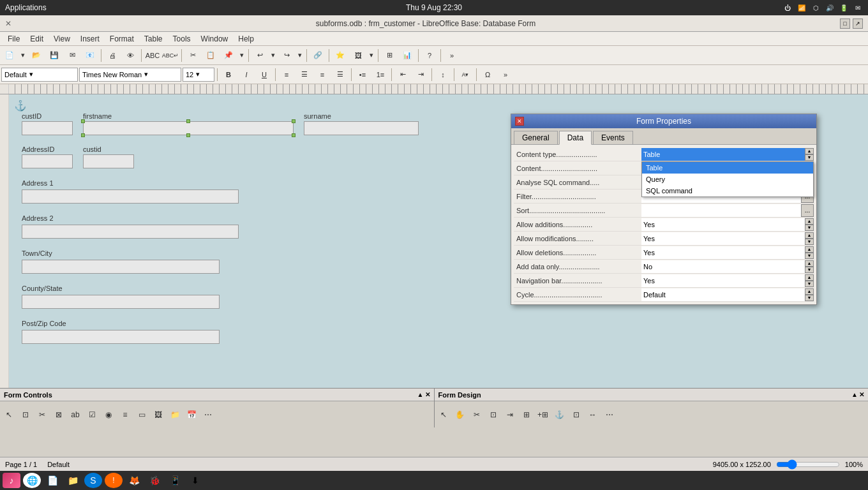 The image size is (868, 490). Describe the element at coordinates (260, 56) in the screenshot. I see `undo-btn: ↩` at that location.